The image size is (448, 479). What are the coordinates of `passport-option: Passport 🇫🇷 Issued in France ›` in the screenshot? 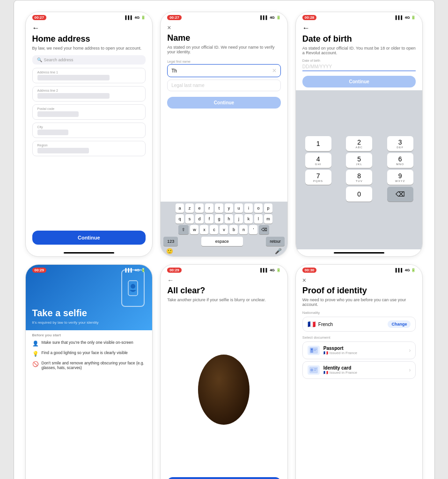 It's located at (360, 350).